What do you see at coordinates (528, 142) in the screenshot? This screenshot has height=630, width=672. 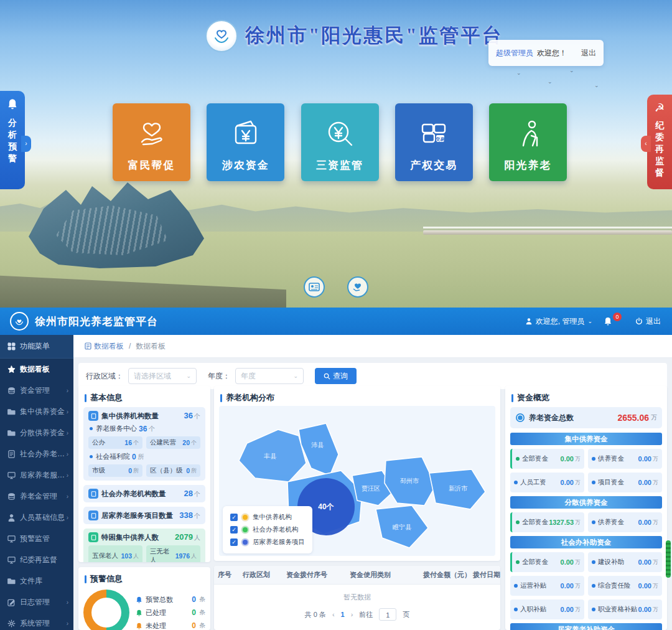 I see `tile-elder: 阳光养老` at bounding box center [528, 142].